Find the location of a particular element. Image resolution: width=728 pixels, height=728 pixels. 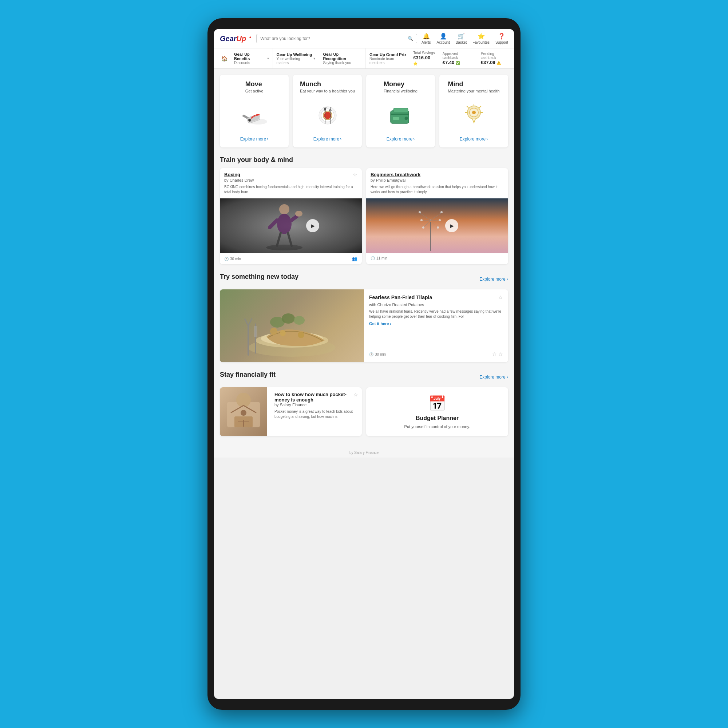

try-card: Fearless Pan-Fried Tilapia ☆ with Choriz… is located at coordinates (364, 326).